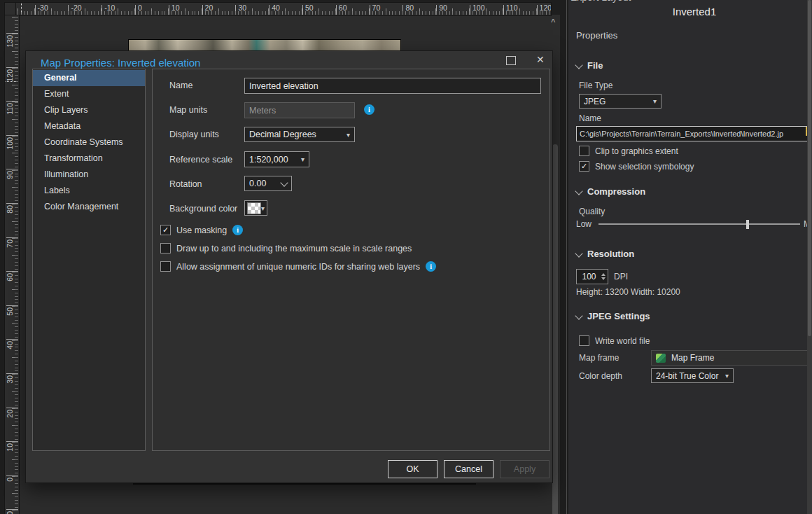 This screenshot has height=514, width=812. What do you see at coordinates (589, 66) in the screenshot?
I see `file-section-header: File` at bounding box center [589, 66].